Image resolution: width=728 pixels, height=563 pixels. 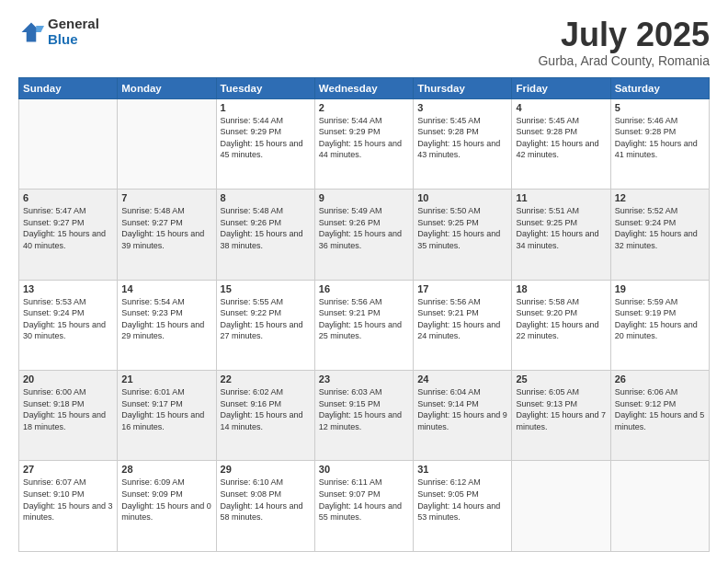 What do you see at coordinates (266, 319) in the screenshot?
I see `cell-info: Sunrise: 5:55 AM Sunset: 9:22 PM Dayligh…` at bounding box center [266, 319].